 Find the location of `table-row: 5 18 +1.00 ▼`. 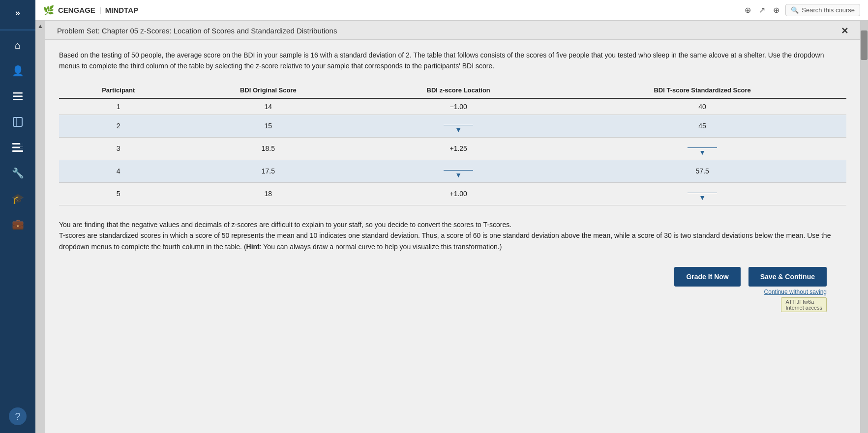

table-row: 5 18 +1.00 ▼ is located at coordinates (452, 194).